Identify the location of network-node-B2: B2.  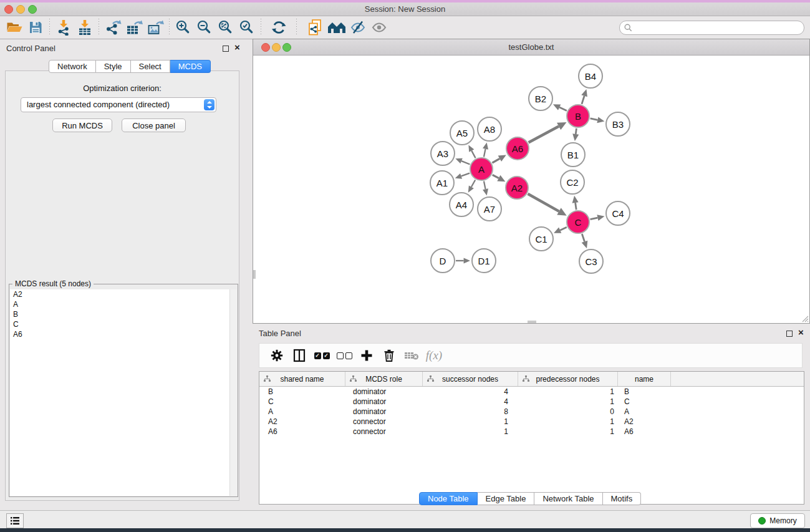
(541, 99).